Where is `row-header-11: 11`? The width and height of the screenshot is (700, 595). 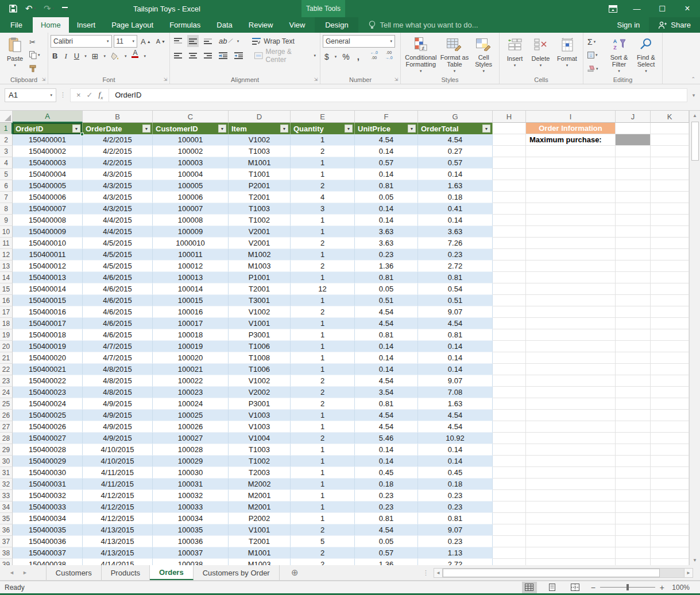 row-header-11: 11 is located at coordinates (6, 243).